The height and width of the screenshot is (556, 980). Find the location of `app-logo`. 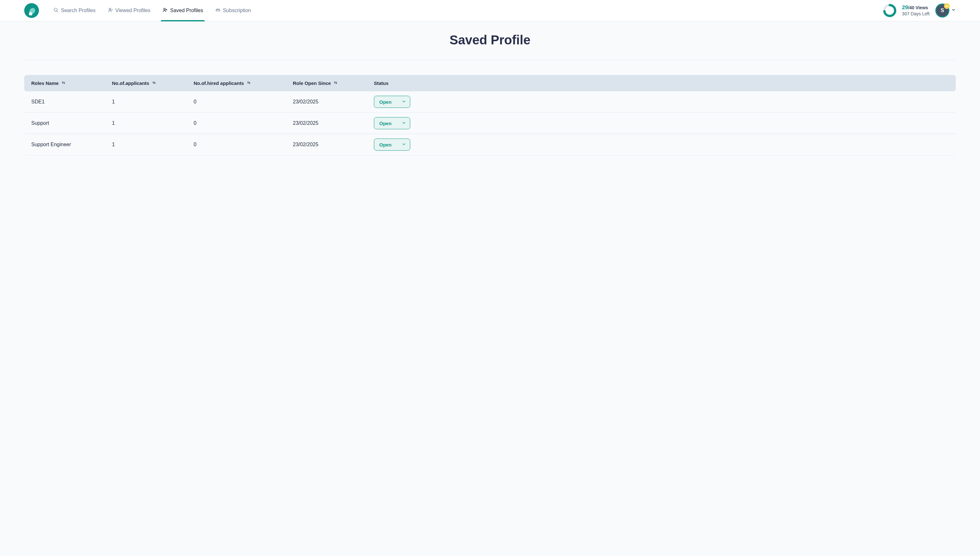

app-logo is located at coordinates (32, 11).